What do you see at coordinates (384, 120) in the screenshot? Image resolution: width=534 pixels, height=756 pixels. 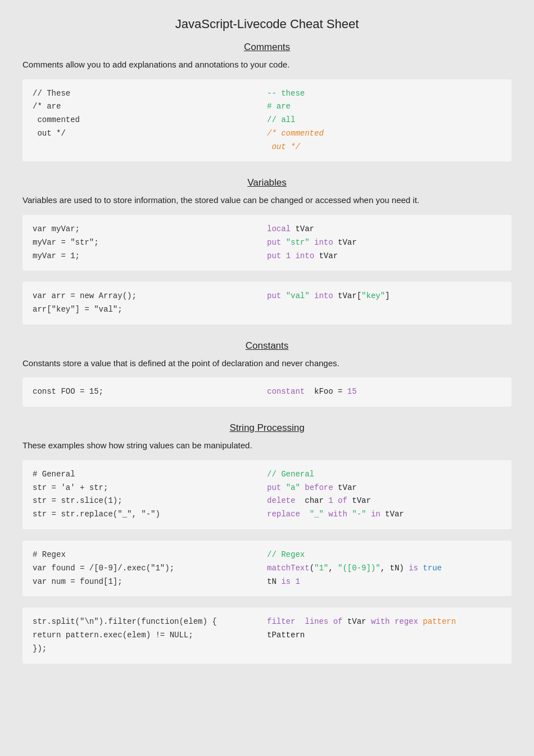 I see `comments-lc-code: -- these # are // all /* commented out *…` at bounding box center [384, 120].